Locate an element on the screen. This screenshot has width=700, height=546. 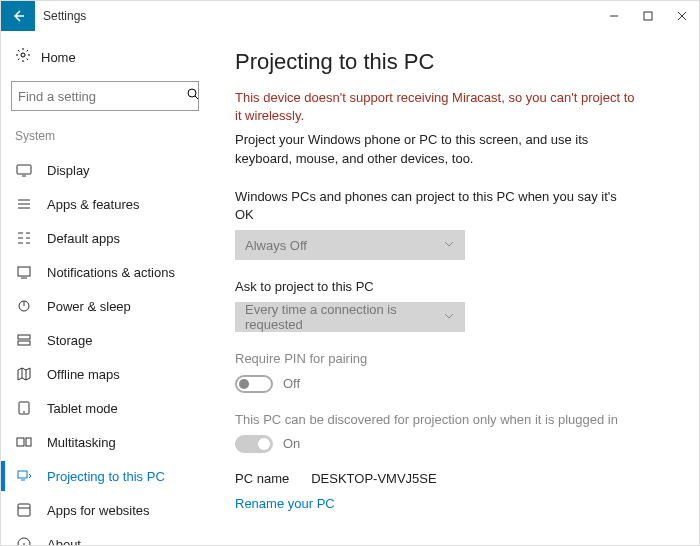
nav-label: Tablet mode is located at coordinates (82, 408).